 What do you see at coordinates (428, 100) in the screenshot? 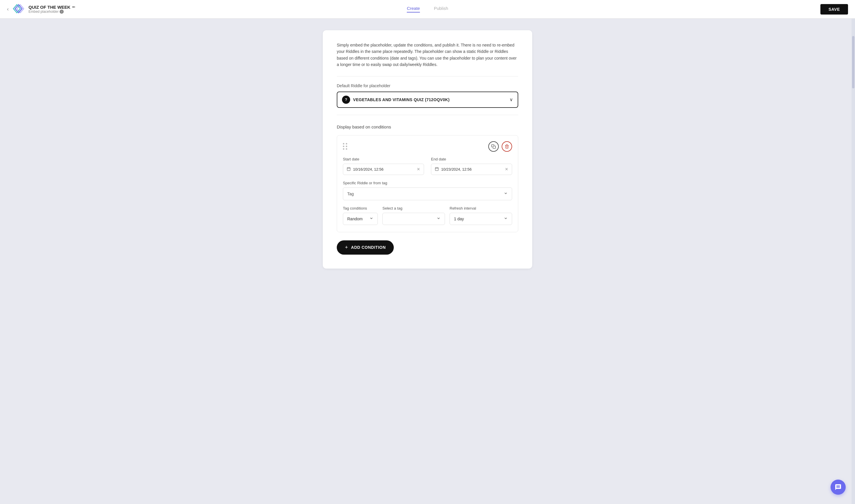
I see `default-riddle-selector: ? VEGETABLES AND VITAMINS QUIZ (712OQV0K…` at bounding box center [428, 100].